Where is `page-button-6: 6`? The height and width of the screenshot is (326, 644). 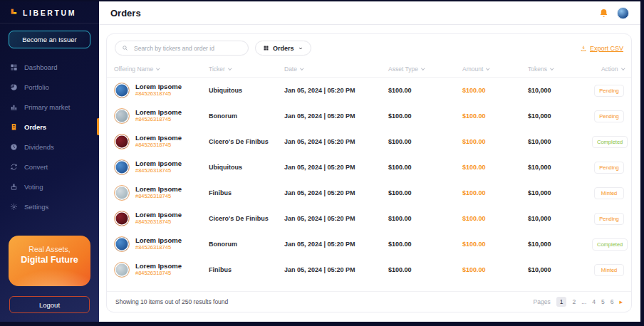 page-button-6: 6 is located at coordinates (613, 302).